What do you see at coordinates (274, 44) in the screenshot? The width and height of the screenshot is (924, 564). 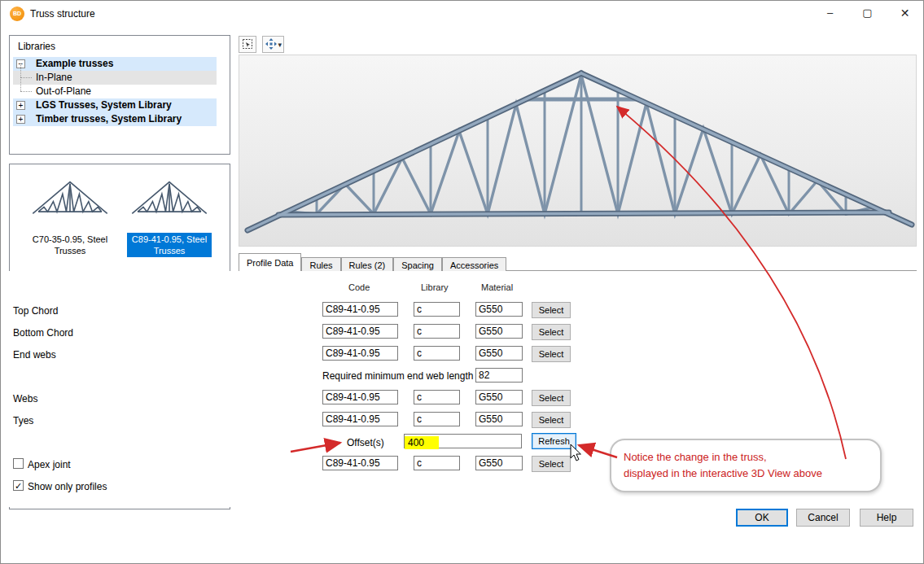 I see `fit-view-button: ▾` at bounding box center [274, 44].